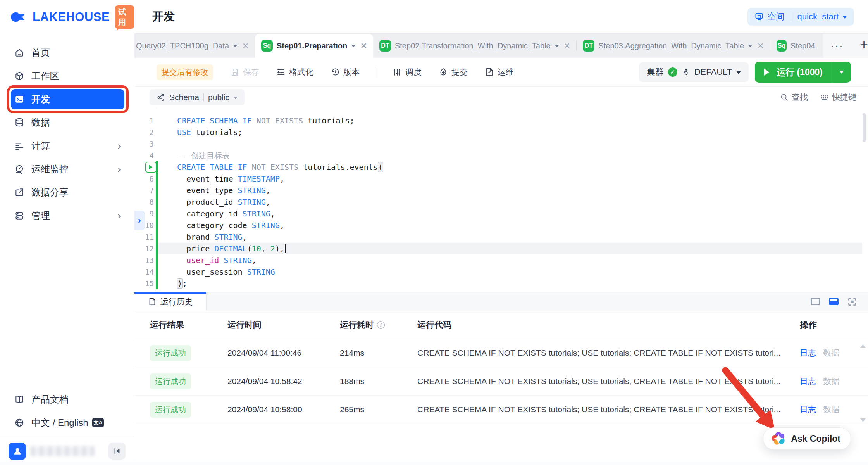 The height and width of the screenshot is (465, 868). Describe the element at coordinates (501, 382) in the screenshot. I see `history-row: 运行成功 2024/09/04 10:58:42 188ms CREATE SC…` at that location.